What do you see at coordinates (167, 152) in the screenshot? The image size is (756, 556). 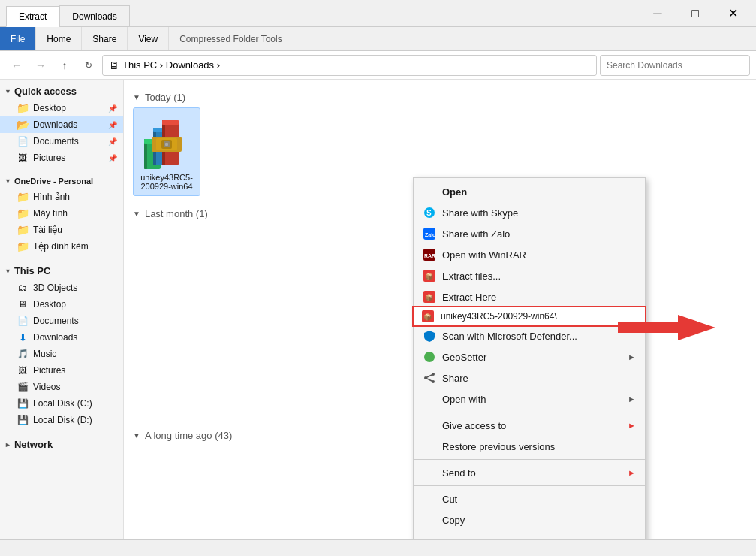 I see `file-item-unikey: unikey43RC5-200929-win64` at bounding box center [167, 152].